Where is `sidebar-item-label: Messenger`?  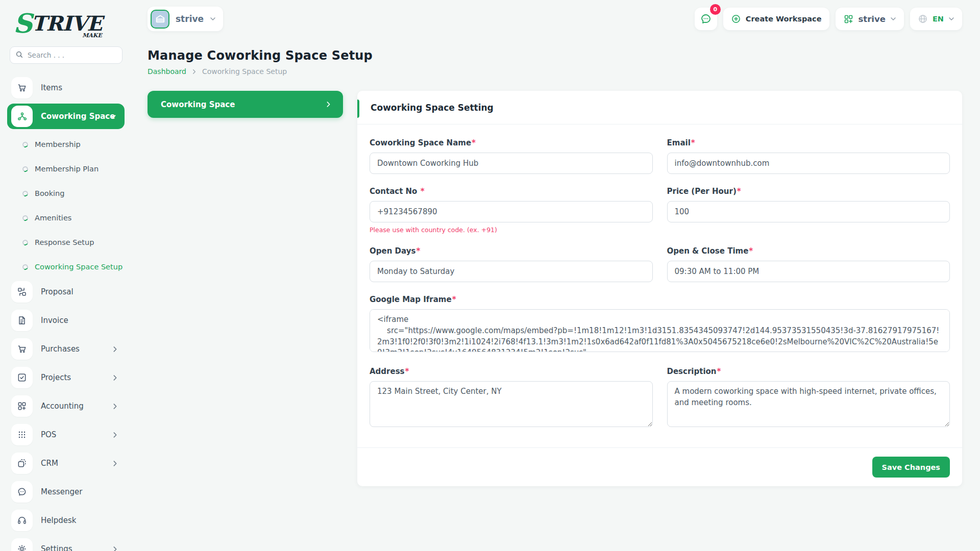 sidebar-item-label: Messenger is located at coordinates (61, 492).